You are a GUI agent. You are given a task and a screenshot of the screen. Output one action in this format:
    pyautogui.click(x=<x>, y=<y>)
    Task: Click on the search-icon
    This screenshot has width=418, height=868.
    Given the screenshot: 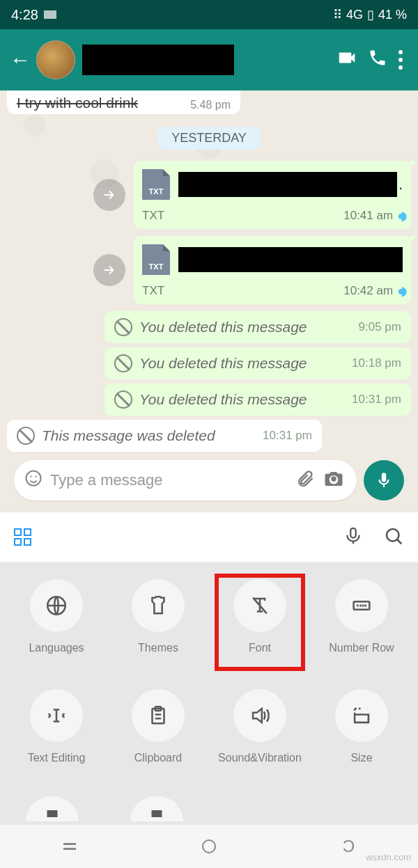 What is the action you would take?
    pyautogui.click(x=394, y=537)
    